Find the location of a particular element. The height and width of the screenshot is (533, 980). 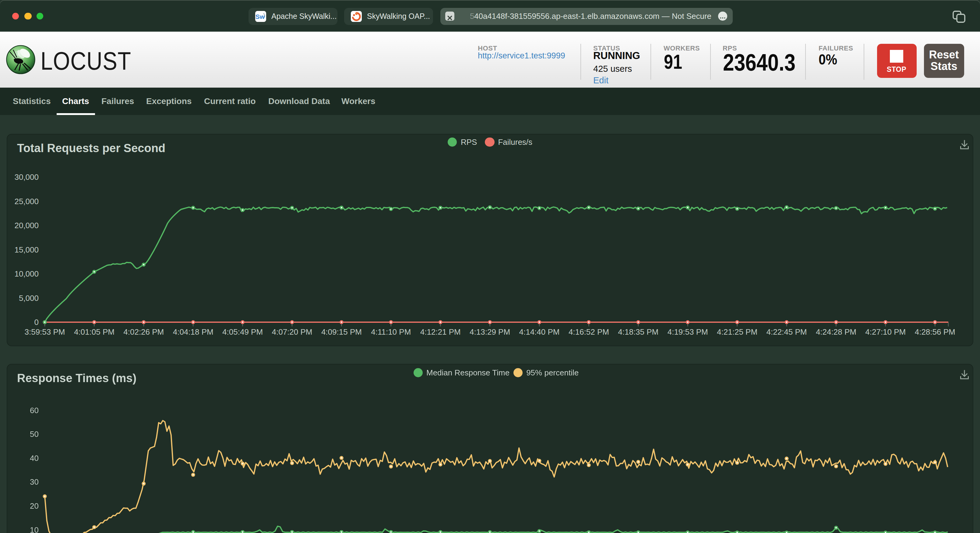

svg-text: 30,000 is located at coordinates (27, 177).